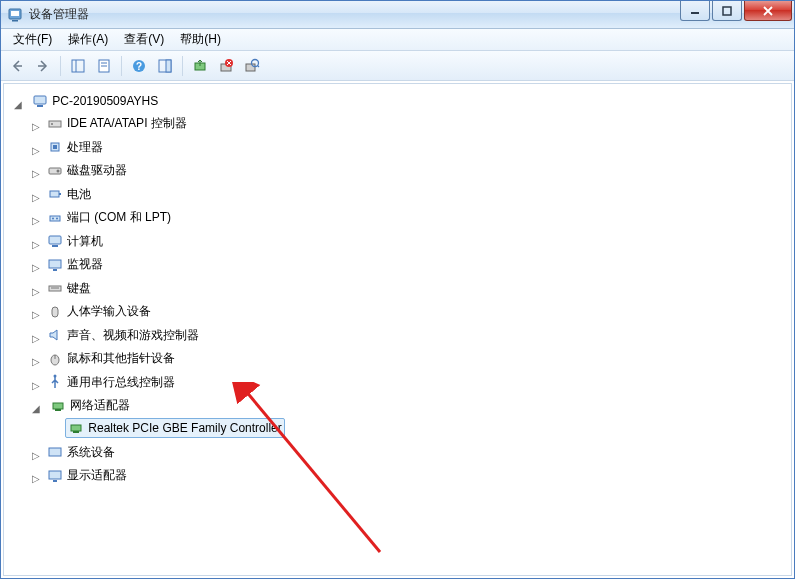 Image resolution: width=795 pixels, height=579 pixels. What do you see at coordinates (55, 218) in the screenshot?
I see `port-icon` at bounding box center [55, 218].